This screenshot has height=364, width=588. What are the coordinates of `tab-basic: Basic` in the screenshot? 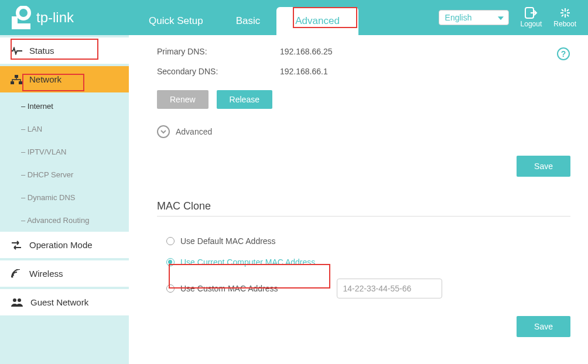 It's located at (248, 21).